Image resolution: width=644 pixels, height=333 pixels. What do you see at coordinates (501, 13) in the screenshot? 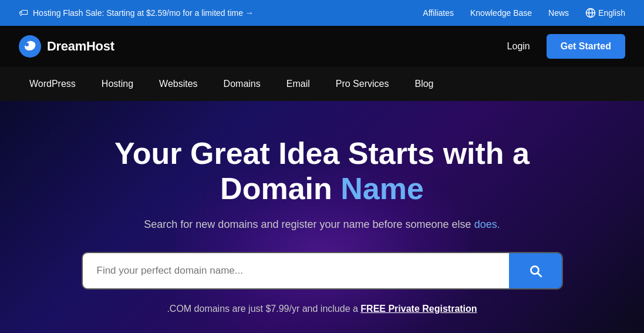
I see `knowledge-base-link: Knowledge Base` at bounding box center [501, 13].